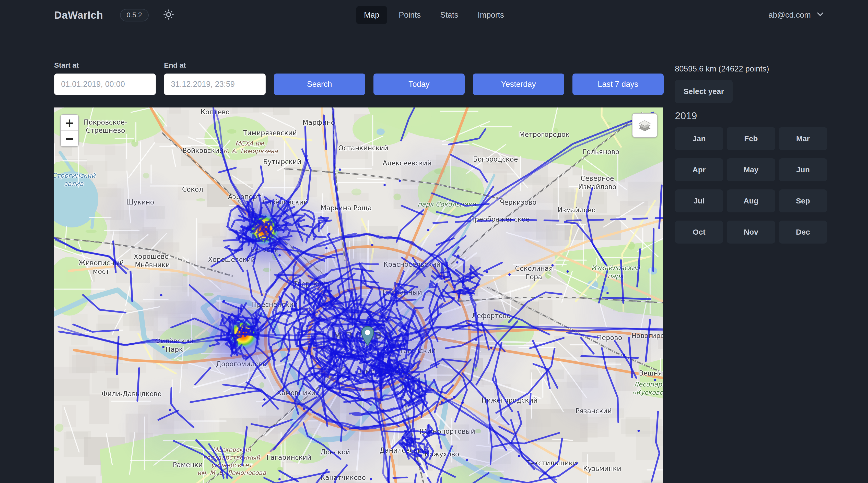 The height and width of the screenshot is (483, 868). I want to click on tab-points: Points, so click(410, 15).